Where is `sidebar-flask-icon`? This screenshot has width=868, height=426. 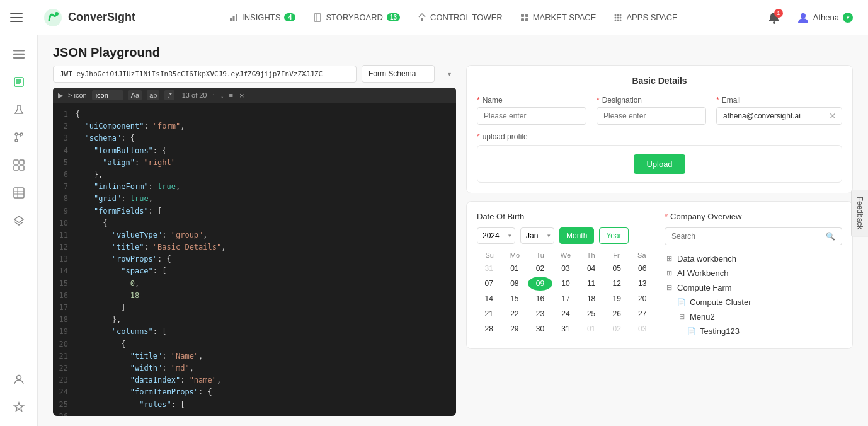 sidebar-flask-icon is located at coordinates (19, 110).